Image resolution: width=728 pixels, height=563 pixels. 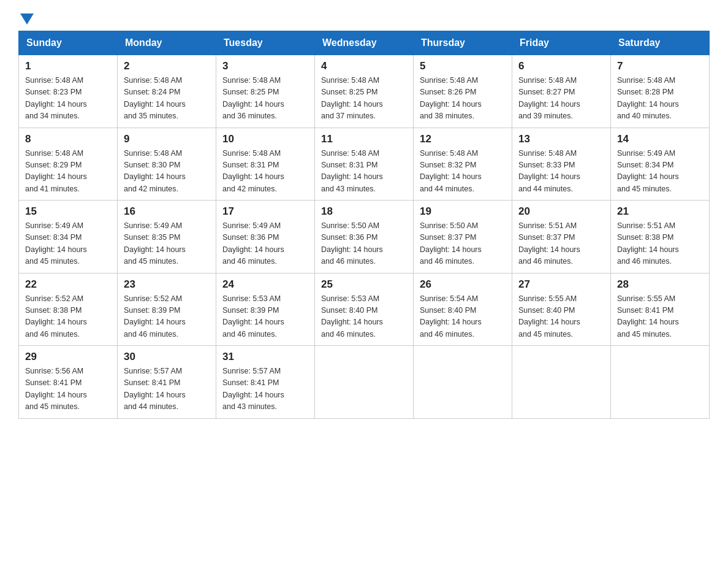 I want to click on day-info: Sunrise: 5:48 AM Sunset: 8:28 PM Dayligh…, so click(x=660, y=99).